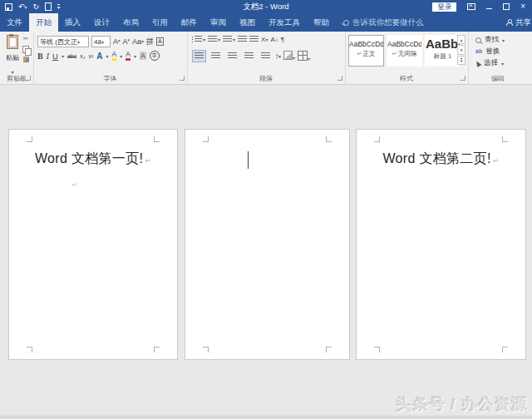 This screenshot has width=532, height=419. Describe the element at coordinates (266, 7) in the screenshot. I see `title-bar: ↶▾ ↻ ▾ 文档2 - Word 登录 ×` at that location.